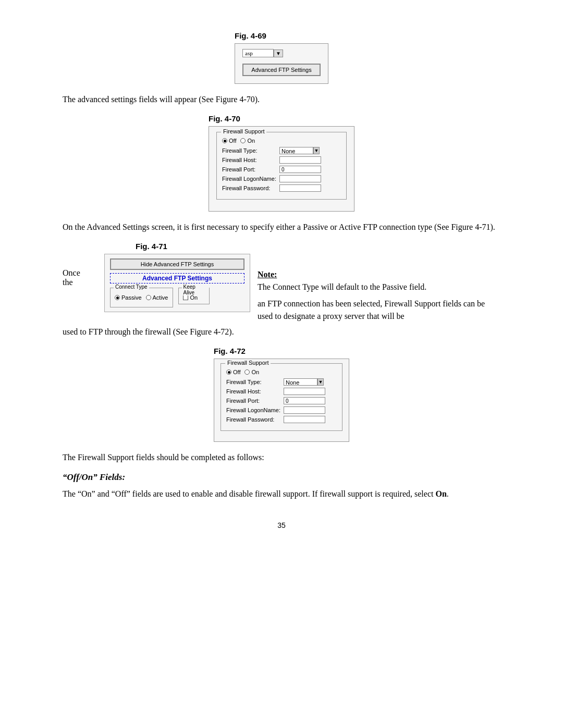  What do you see at coordinates (282, 188) in the screenshot?
I see `fig70-field-password: Firewall Password:` at bounding box center [282, 188].